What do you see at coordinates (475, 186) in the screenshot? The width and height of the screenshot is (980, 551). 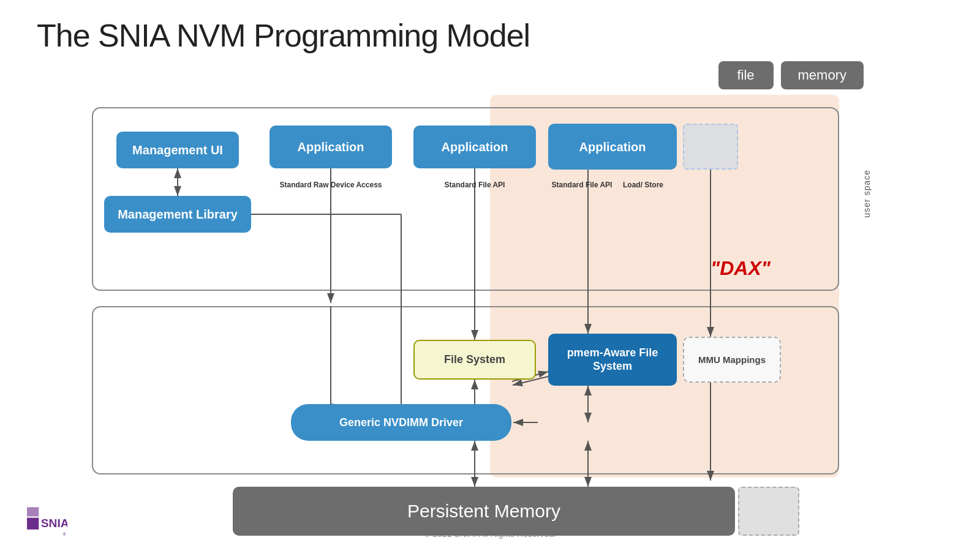 I see `app2-sublabel: Standard File API` at bounding box center [475, 186].